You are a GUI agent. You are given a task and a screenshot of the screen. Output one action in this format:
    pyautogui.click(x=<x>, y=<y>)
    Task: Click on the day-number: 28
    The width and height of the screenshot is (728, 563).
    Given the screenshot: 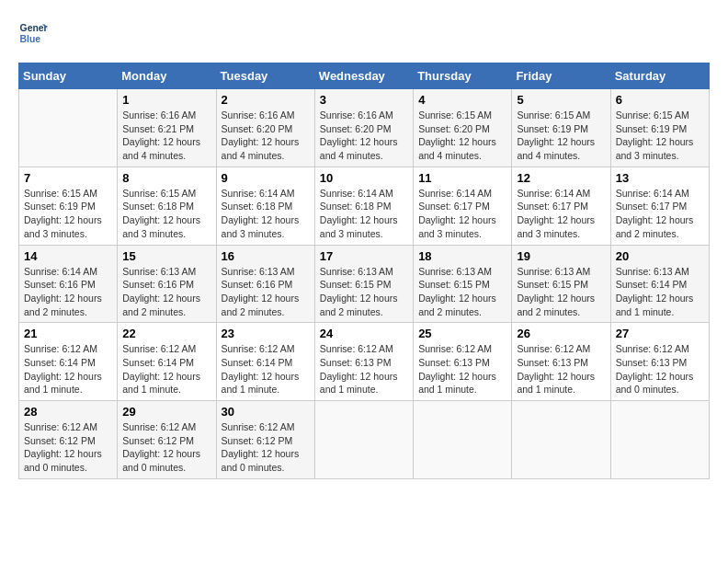 What is the action you would take?
    pyautogui.click(x=68, y=412)
    